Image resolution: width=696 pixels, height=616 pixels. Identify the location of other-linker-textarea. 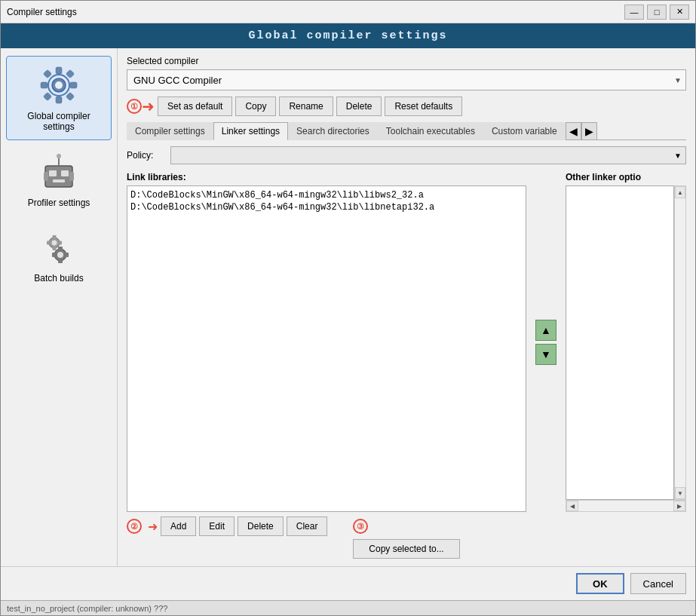
(620, 342).